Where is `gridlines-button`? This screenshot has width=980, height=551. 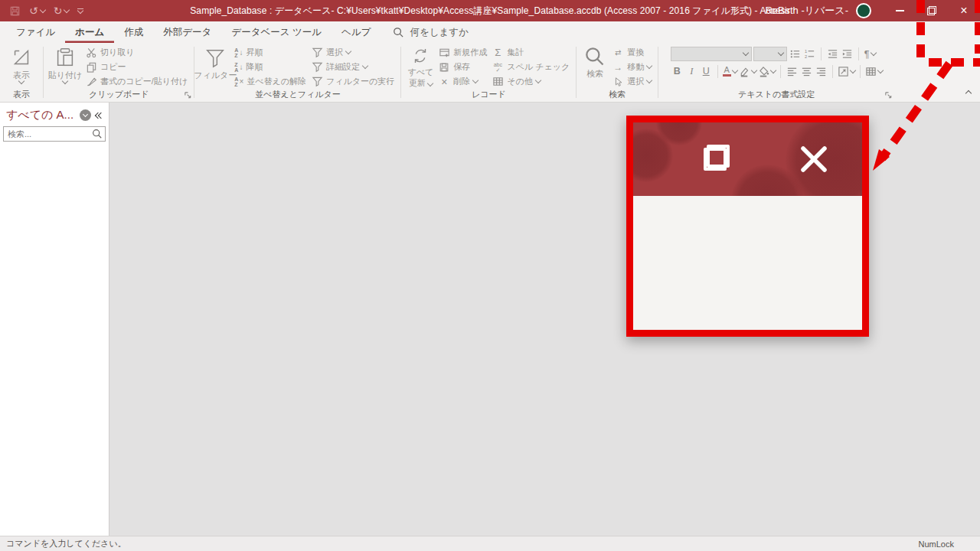
gridlines-button is located at coordinates (847, 71).